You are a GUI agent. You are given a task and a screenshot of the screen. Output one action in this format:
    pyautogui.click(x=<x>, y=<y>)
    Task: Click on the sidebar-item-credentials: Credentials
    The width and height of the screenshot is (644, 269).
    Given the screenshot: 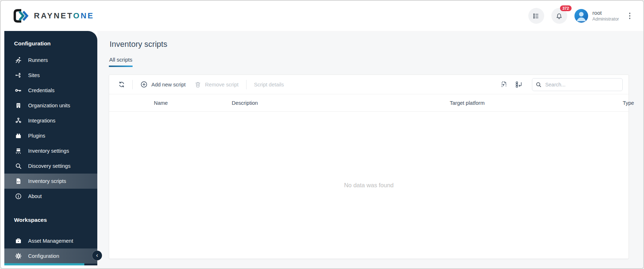 What is the action you would take?
    pyautogui.click(x=51, y=90)
    